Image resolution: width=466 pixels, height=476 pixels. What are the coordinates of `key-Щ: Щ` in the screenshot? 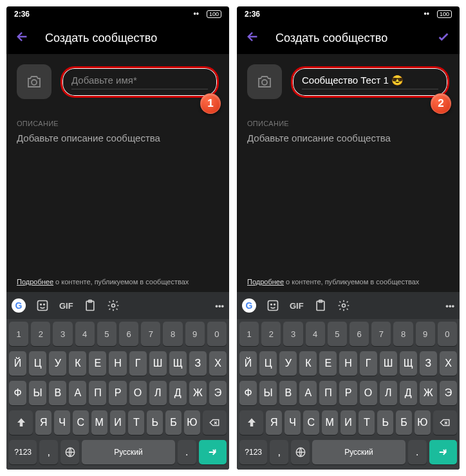 It's located at (178, 363).